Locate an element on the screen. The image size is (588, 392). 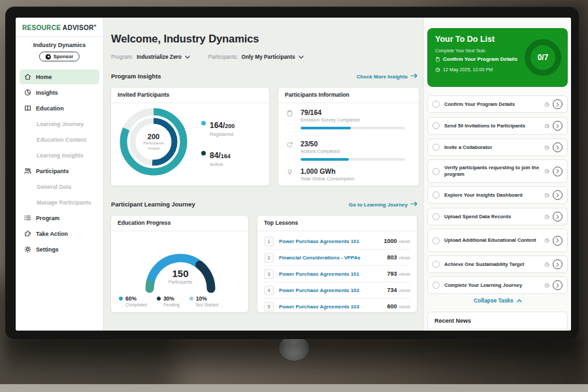
list-icon is located at coordinates (27, 218).